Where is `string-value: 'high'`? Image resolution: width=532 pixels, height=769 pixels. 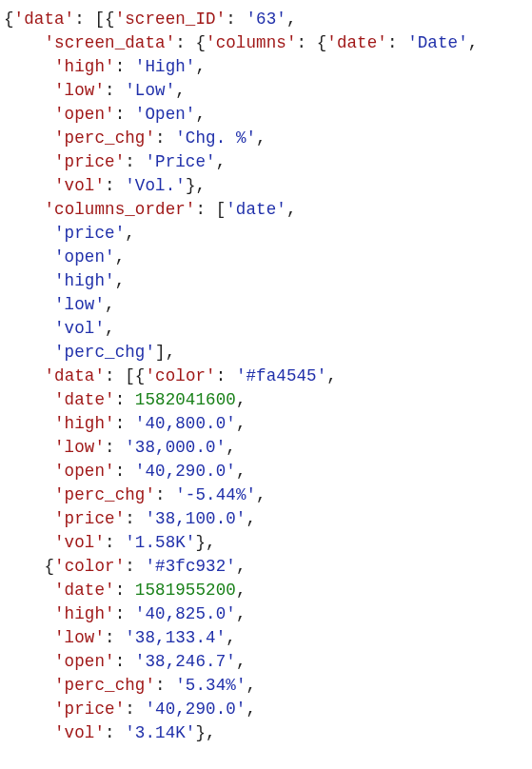 string-value: 'high' is located at coordinates (85, 281).